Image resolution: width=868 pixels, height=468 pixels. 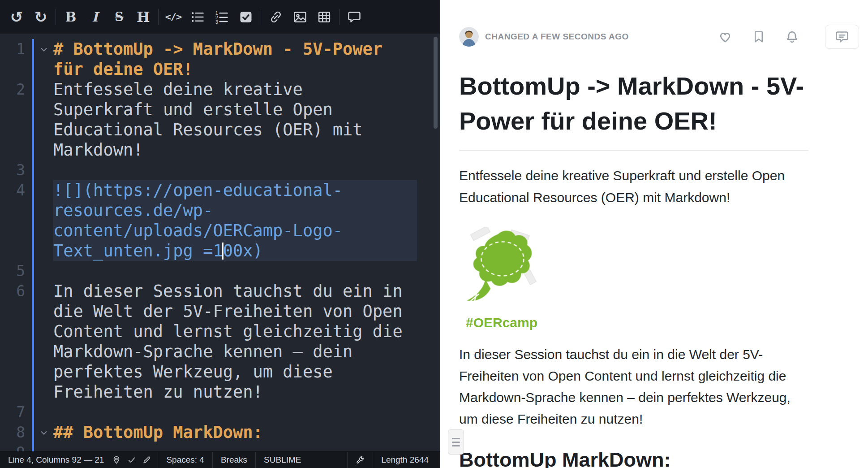 I want to click on undo-icon: ↺, so click(x=17, y=17).